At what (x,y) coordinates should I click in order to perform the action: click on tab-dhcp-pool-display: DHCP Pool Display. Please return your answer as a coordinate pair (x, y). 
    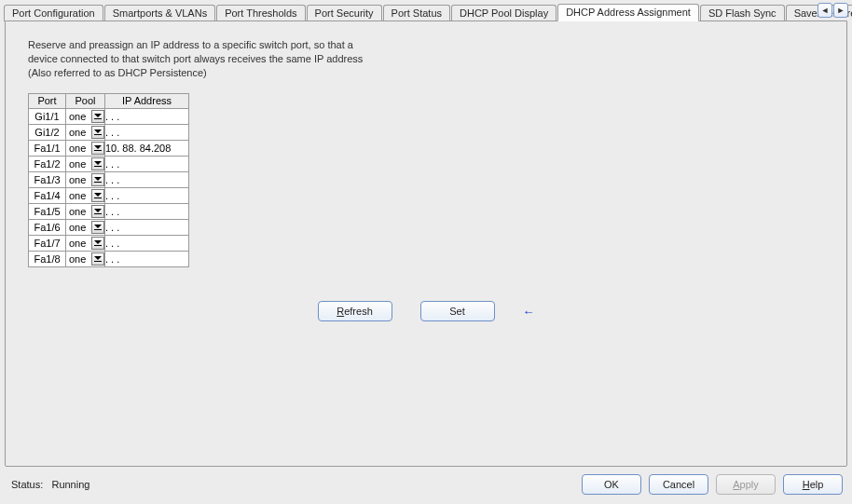
    Looking at the image, I should click on (503, 13).